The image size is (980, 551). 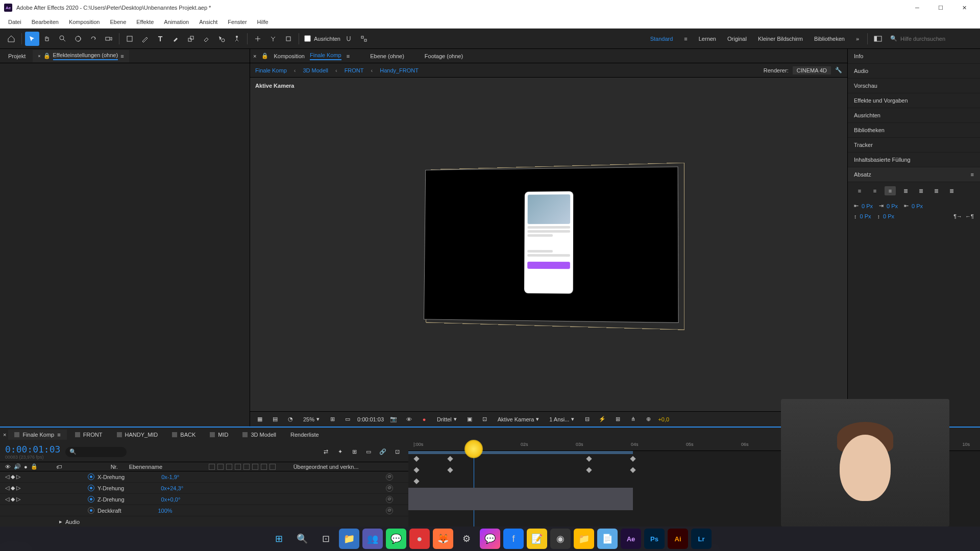 What do you see at coordinates (5, 435) in the screenshot?
I see `tl-close-icon: ×` at bounding box center [5, 435].